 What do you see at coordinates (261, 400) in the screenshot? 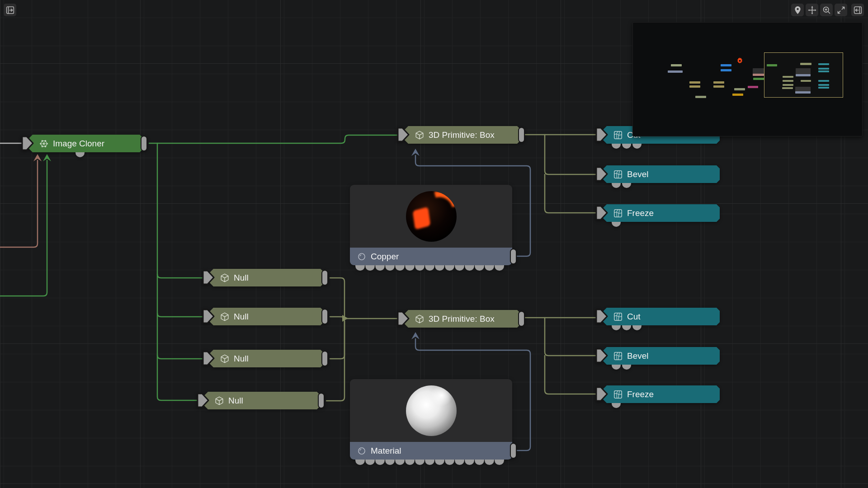
I see `node-null-4: Null` at bounding box center [261, 400].